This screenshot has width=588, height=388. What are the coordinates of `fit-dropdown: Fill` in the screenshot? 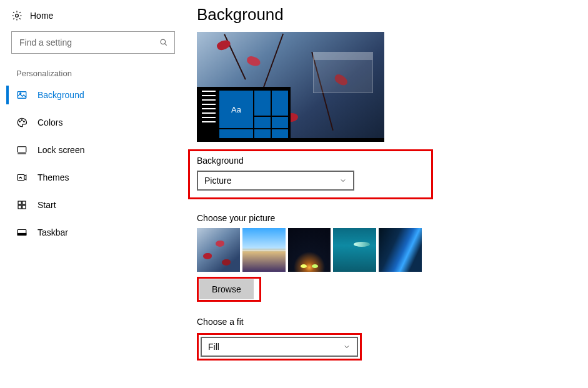 It's located at (279, 347).